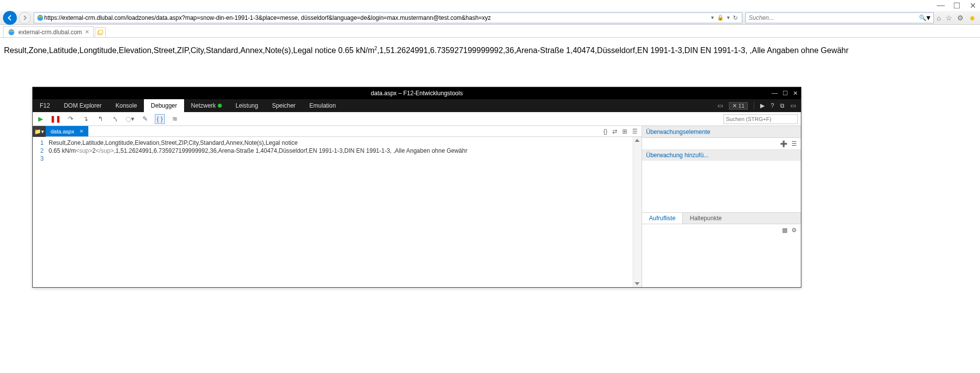 The width and height of the screenshot is (980, 373). Describe the element at coordinates (762, 106) in the screenshot. I see `console-toggle-icon: ▶` at that location.